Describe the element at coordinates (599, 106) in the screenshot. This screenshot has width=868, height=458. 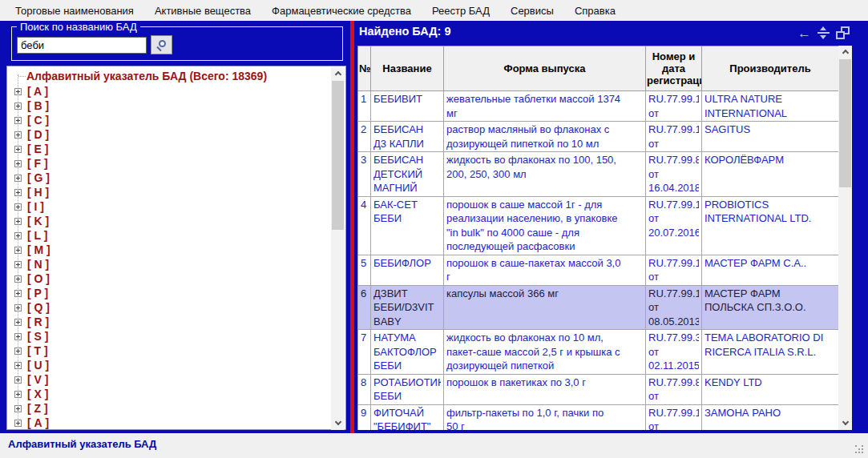
I see `table-row: 1 БЕБИВИТ жевательные таблетки массой 13…` at that location.